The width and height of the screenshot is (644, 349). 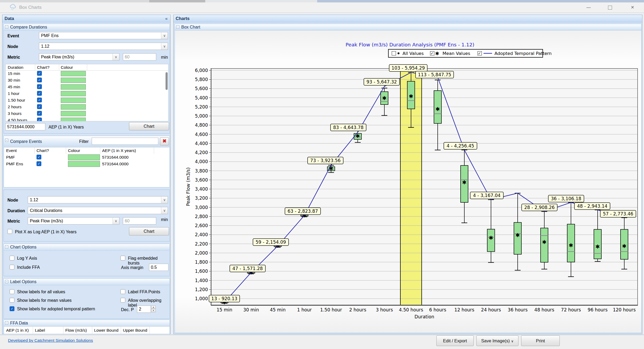 I want to click on print-button: Print, so click(x=541, y=341).